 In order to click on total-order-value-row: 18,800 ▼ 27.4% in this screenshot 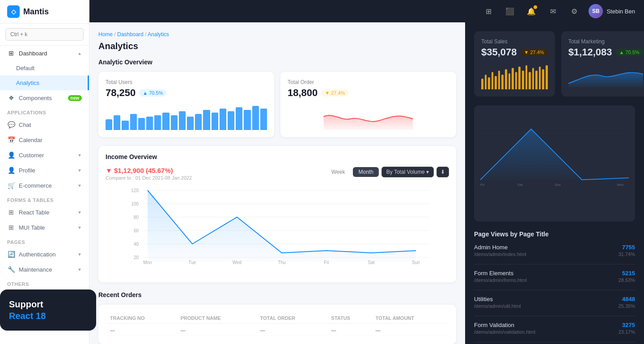, I will do `click(369, 93)`.